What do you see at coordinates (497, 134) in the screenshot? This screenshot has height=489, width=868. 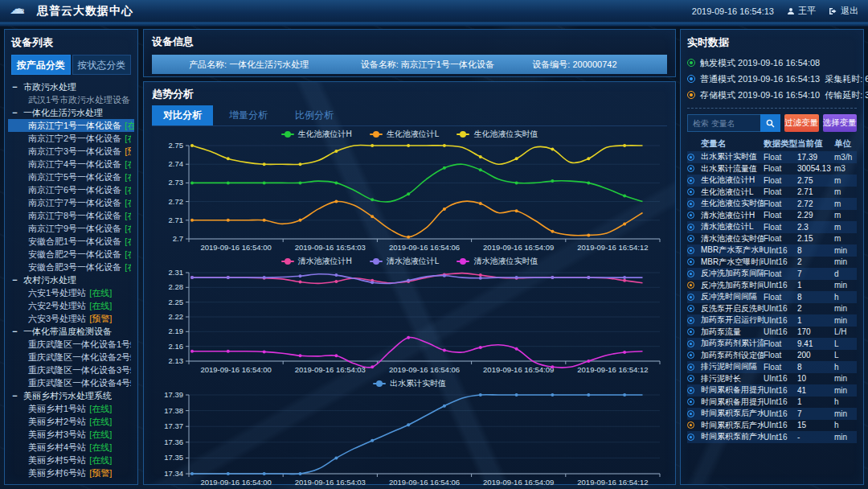 I see `legend-item: 生化池液位实时值` at bounding box center [497, 134].